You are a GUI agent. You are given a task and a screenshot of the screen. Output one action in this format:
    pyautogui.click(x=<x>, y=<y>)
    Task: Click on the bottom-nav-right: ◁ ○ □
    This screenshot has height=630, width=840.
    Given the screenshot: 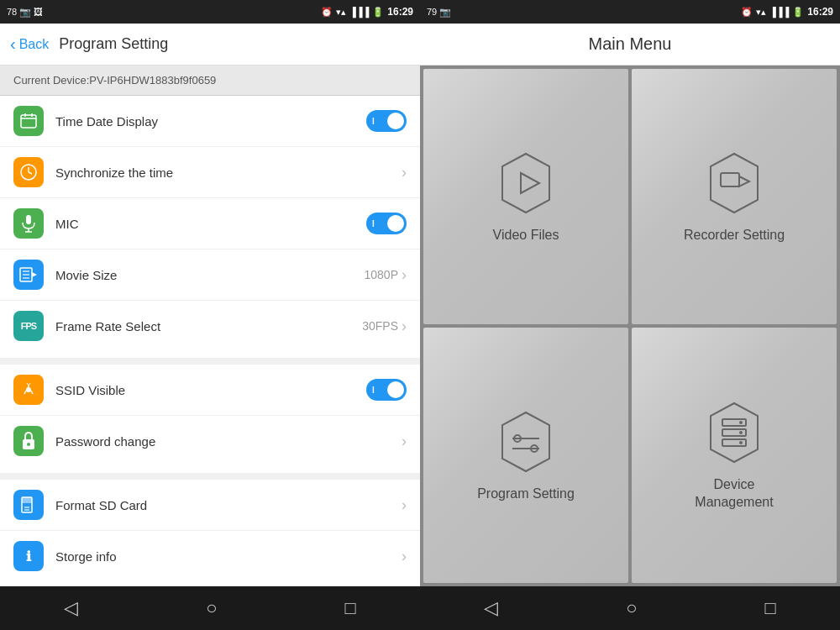 What is the action you would take?
    pyautogui.click(x=630, y=608)
    